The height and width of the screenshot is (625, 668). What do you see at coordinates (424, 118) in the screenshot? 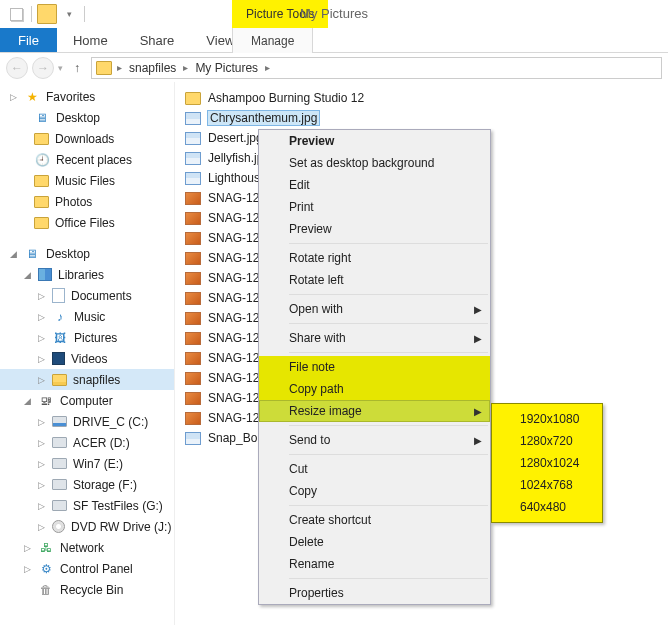
I see `file-item-selected: Chrysanthemum.jpg` at bounding box center [424, 118].